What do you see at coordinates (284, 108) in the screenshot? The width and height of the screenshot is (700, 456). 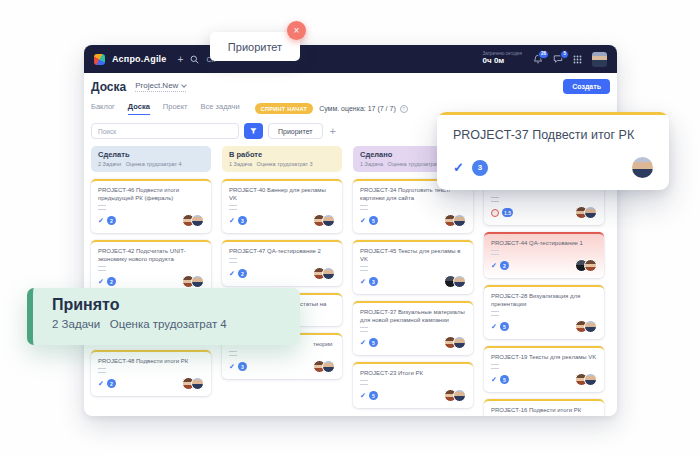 I see `sprint-status-badge: СПРИНТ НАЧАТ` at bounding box center [284, 108].